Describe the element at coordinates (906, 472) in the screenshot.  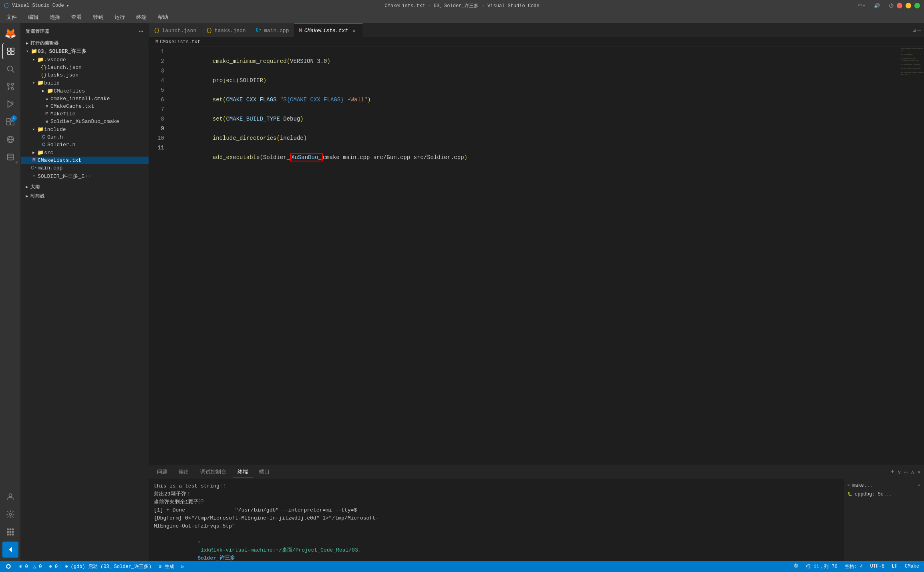
I see `panel-more-icon: ⋯` at that location.